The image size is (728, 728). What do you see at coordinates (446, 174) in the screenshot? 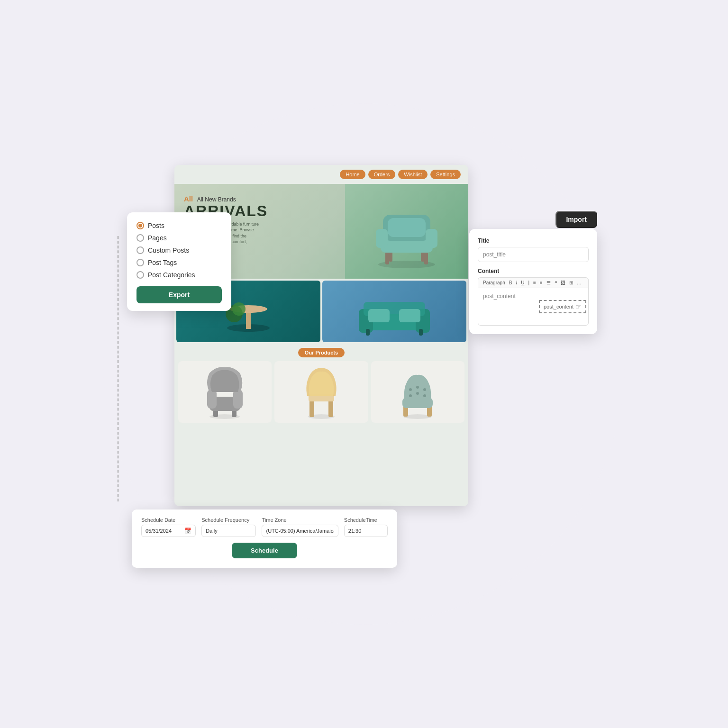
I see `nav-settings: Settings` at bounding box center [446, 174].